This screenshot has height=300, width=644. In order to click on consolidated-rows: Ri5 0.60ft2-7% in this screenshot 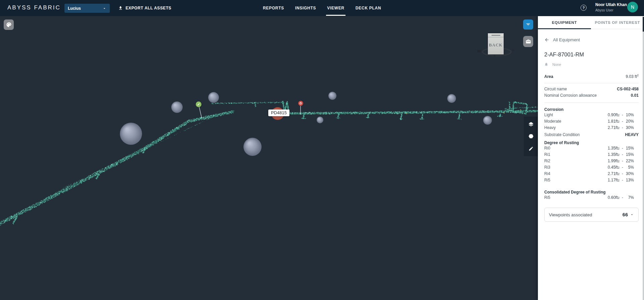, I will do `click(592, 198)`.